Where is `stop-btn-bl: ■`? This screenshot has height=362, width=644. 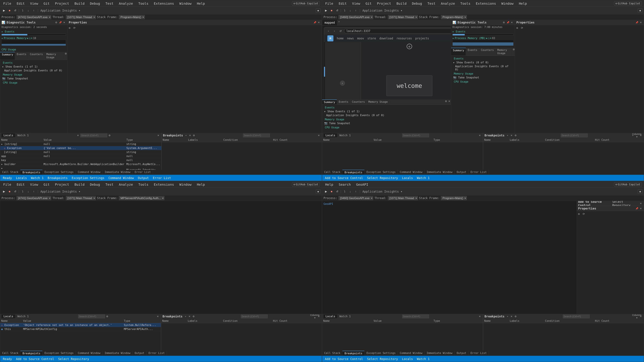
stop-btn-bl: ■ is located at coordinates (10, 191).